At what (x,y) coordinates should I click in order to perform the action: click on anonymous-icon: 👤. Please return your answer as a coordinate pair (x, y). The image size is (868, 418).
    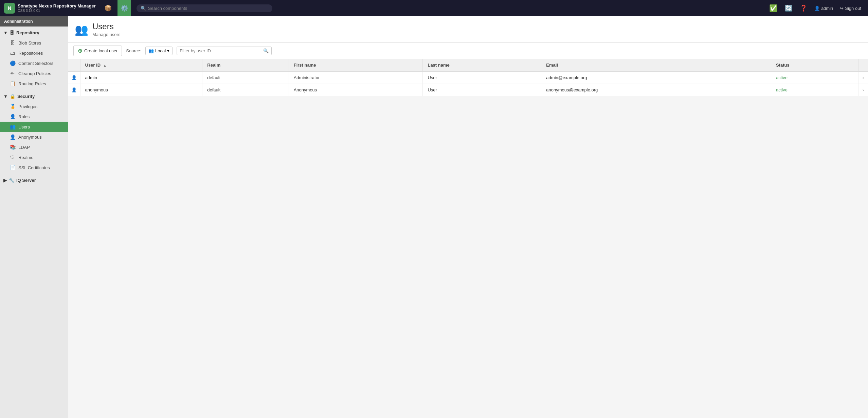
    Looking at the image, I should click on (13, 137).